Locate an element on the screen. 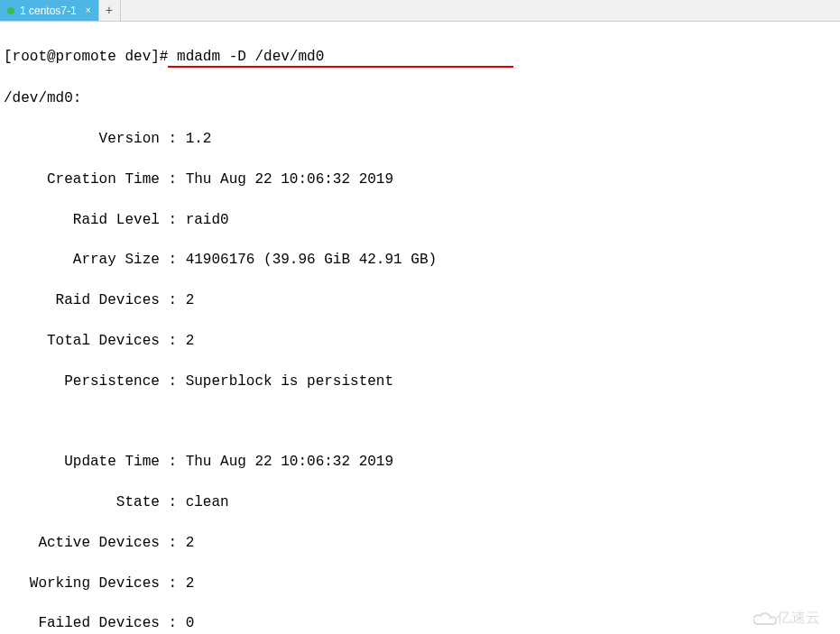 This screenshot has width=840, height=634. field-failed-devices: Failed Devices : 0 is located at coordinates (420, 623).